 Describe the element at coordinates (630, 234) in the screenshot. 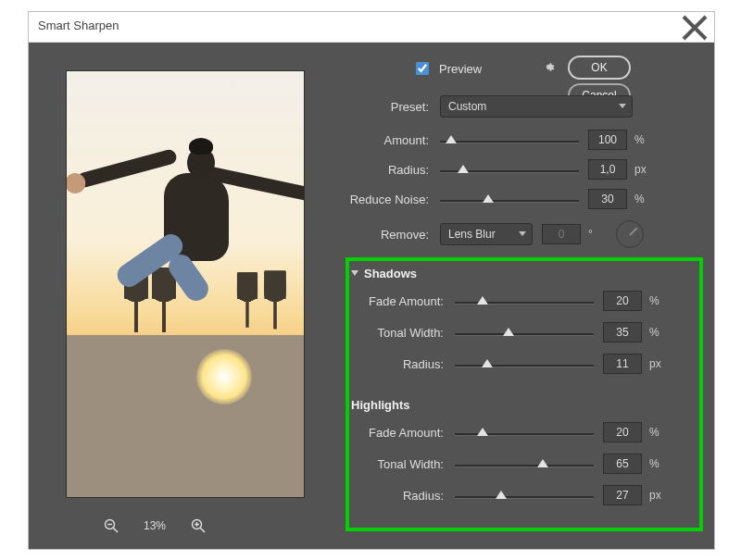

I see `angle-dial` at that location.